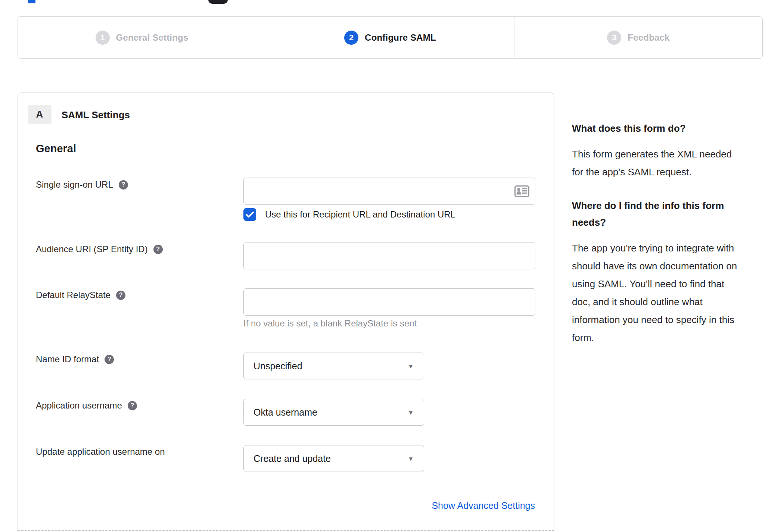 The height and width of the screenshot is (532, 781). I want to click on panel-title: SAML Settings, so click(96, 115).